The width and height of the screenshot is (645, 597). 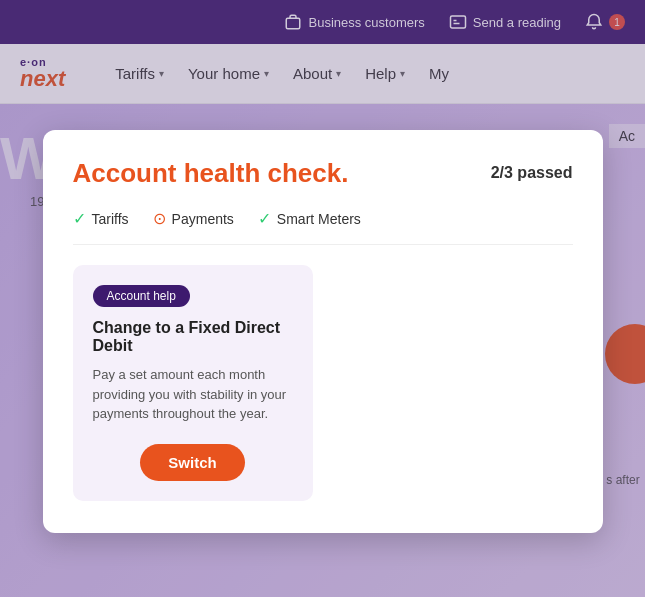 I want to click on modal-score: 2/3 passed, so click(x=532, y=173).